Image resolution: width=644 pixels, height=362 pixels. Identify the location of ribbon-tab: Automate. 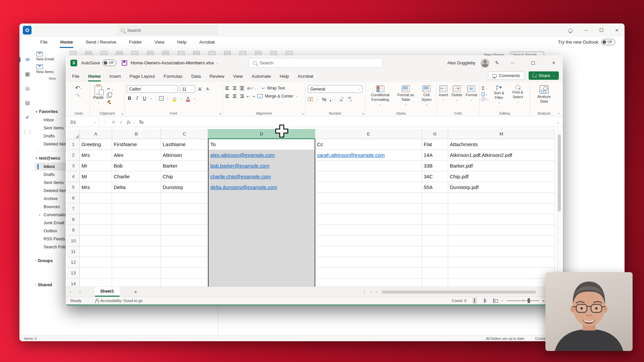
(261, 76).